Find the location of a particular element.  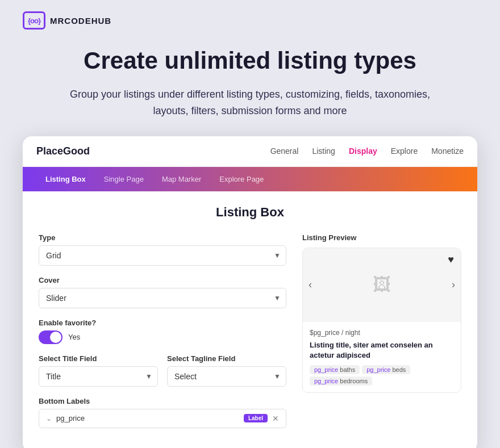

nav-monetize: Monetize is located at coordinates (448, 151).